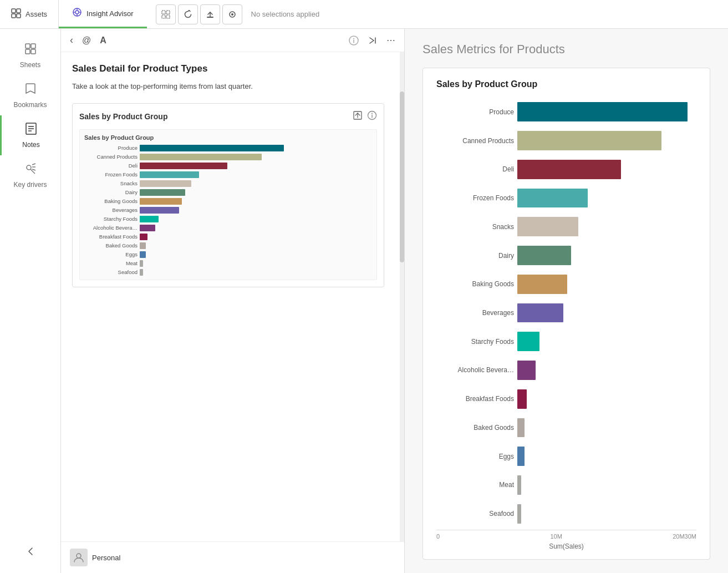  I want to click on list-item: Baking Goods, so click(228, 201).